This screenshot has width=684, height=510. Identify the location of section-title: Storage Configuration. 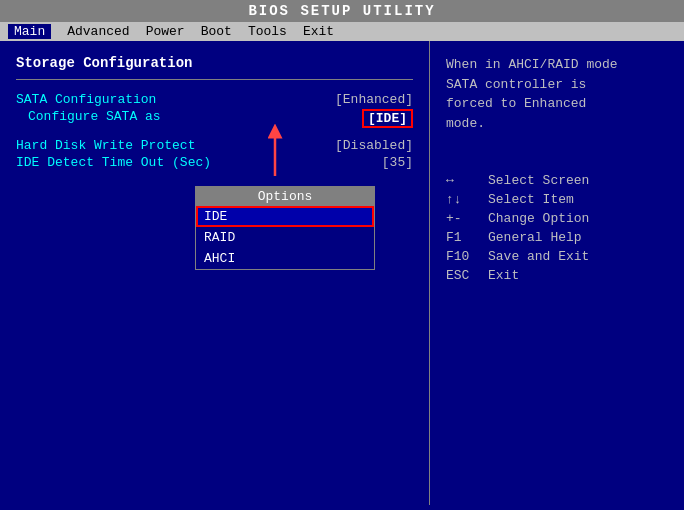
(214, 63).